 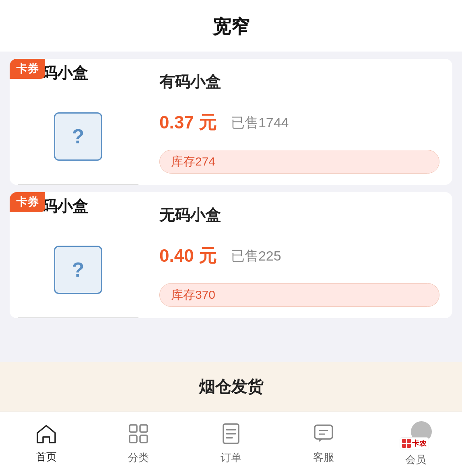 I want to click on stock-badge-1: 库存274, so click(x=299, y=162).